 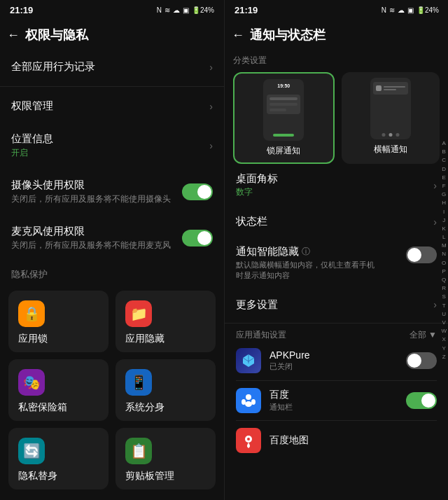 What do you see at coordinates (444, 349) in the screenshot?
I see `alpha-Y: Y` at bounding box center [444, 349].